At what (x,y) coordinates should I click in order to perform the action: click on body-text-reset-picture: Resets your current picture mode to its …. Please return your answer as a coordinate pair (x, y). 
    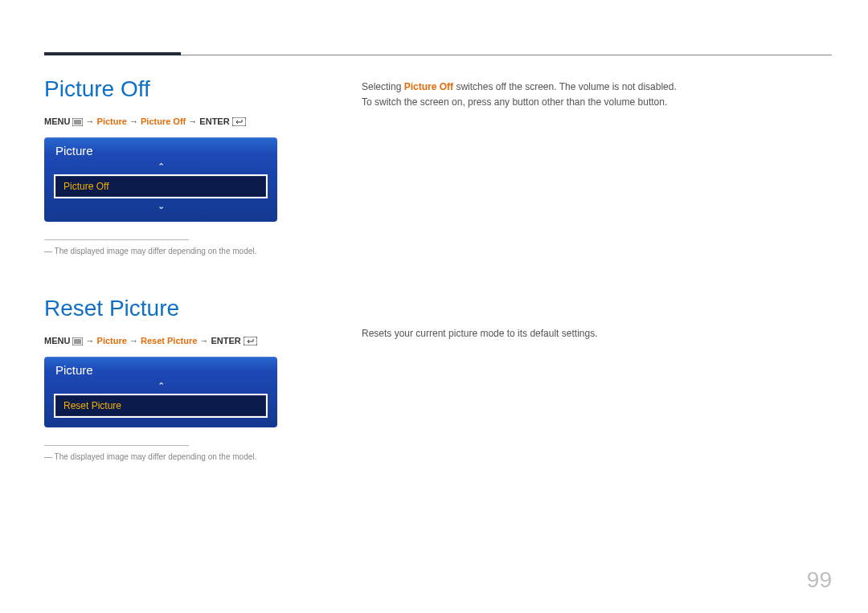
    Looking at the image, I should click on (595, 333).